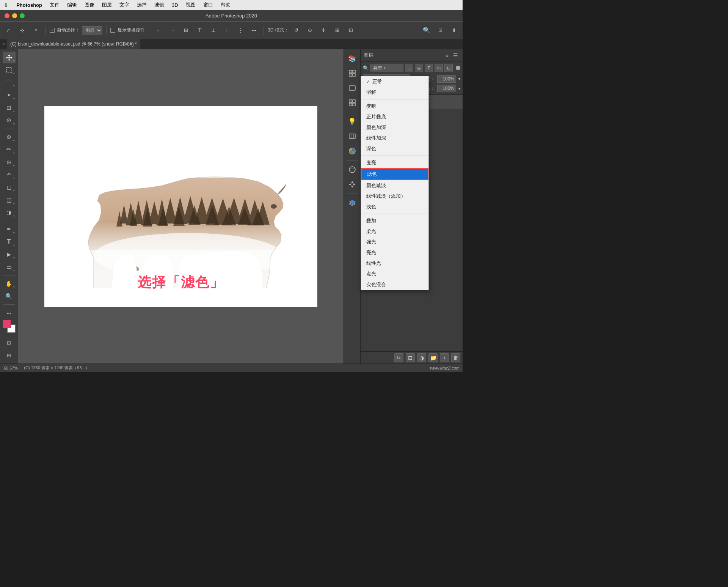  What do you see at coordinates (9, 212) in the screenshot?
I see `dodge-tool: ◑▾` at bounding box center [9, 212].